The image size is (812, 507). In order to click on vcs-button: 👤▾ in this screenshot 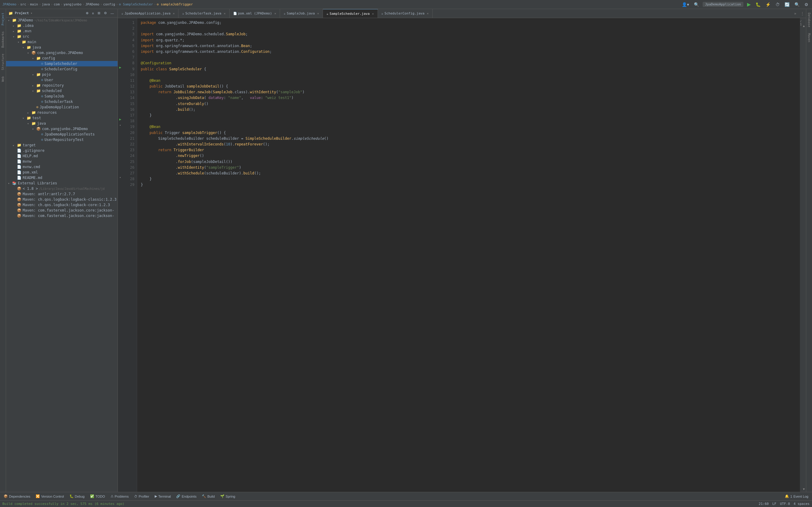, I will do `click(685, 4)`.